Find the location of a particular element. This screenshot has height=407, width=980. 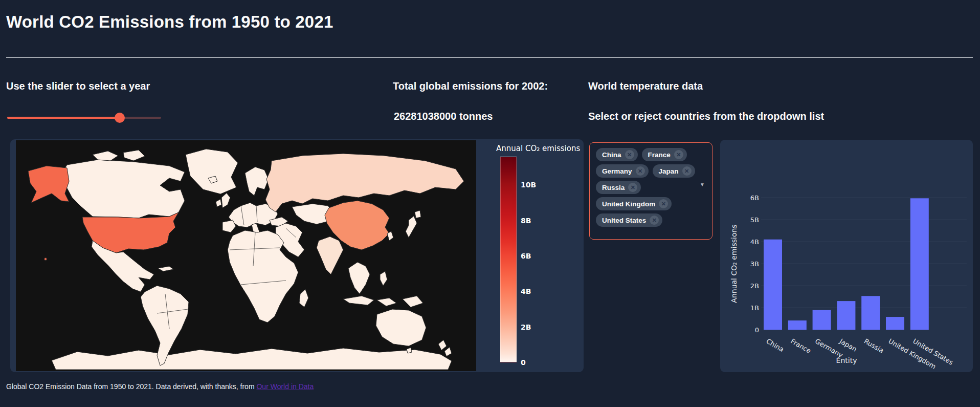

divider is located at coordinates (489, 57).